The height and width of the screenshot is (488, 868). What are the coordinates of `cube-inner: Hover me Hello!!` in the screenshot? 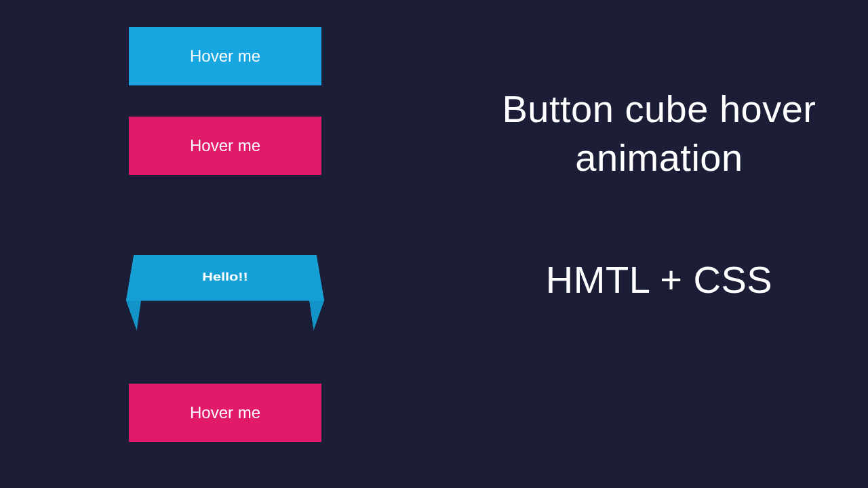 It's located at (225, 294).